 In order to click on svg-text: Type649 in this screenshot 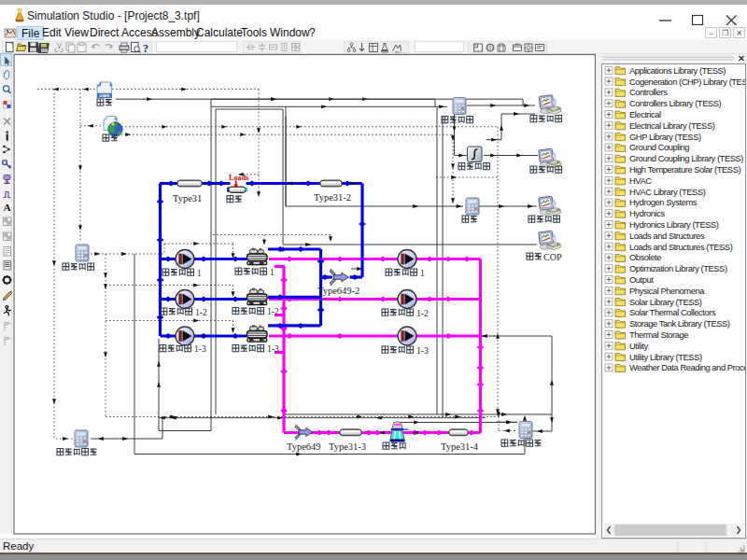, I will do `click(304, 446)`.